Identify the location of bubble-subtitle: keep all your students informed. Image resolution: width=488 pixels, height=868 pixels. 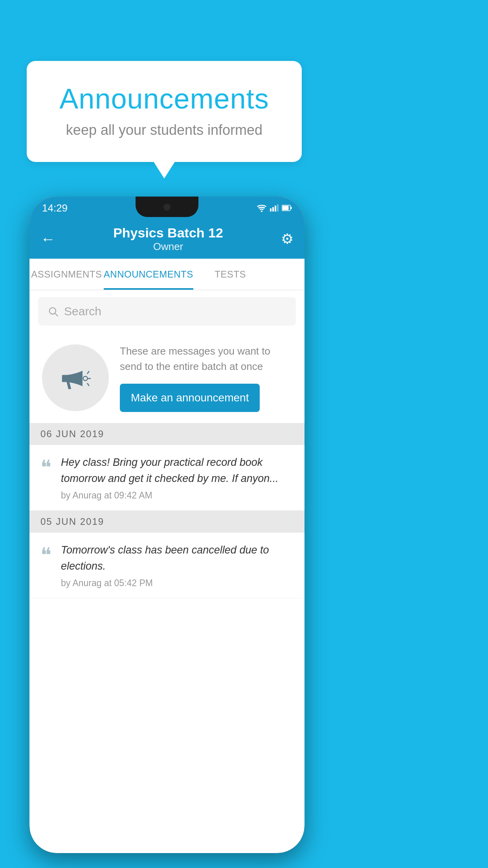
(164, 130).